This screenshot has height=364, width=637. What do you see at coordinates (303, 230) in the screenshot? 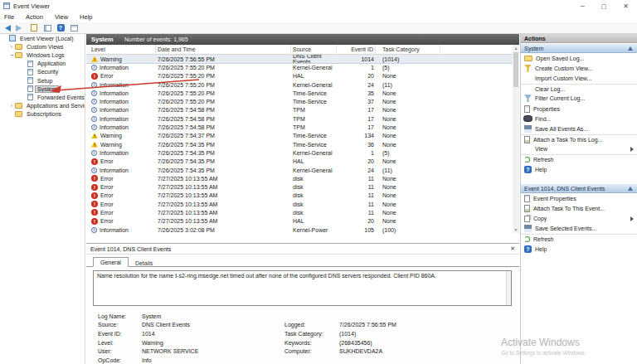
I see `table-row: Information 7/26/2025 3:02:08 PM Kernel-…` at bounding box center [303, 230].